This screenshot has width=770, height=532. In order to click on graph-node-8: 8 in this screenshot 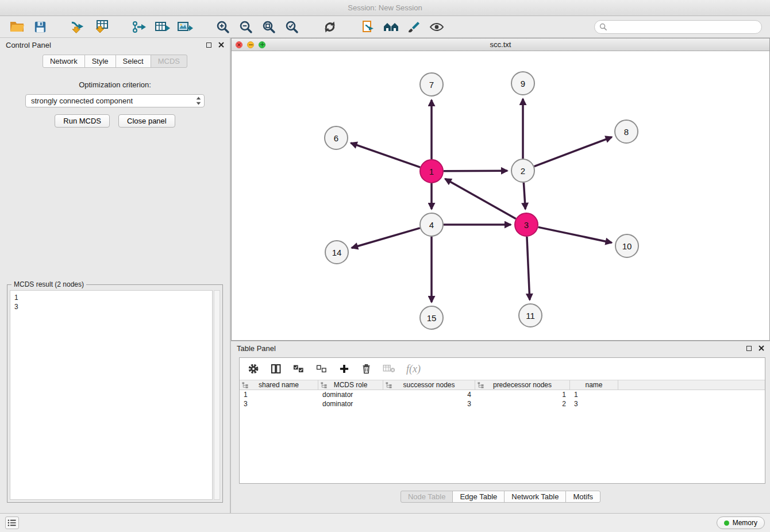, I will do `click(626, 132)`.